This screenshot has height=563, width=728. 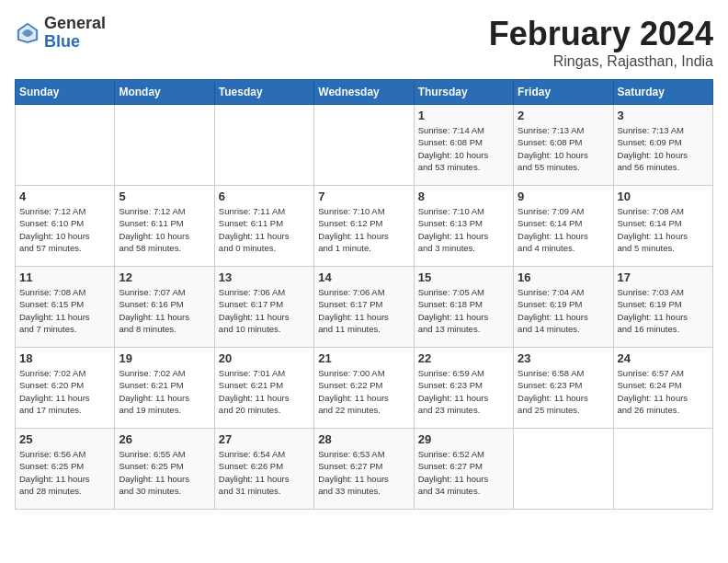 I want to click on day-info: Sunrise: 7:12 AM Sunset: 6:11 PM Dayligh…, so click(x=164, y=230).